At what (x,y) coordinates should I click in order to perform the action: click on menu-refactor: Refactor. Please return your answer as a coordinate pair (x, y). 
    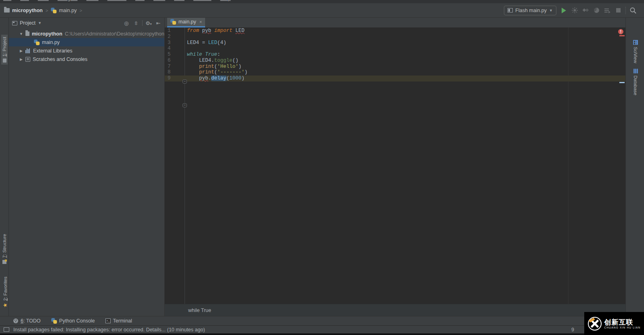
    Looking at the image, I should click on (117, 1).